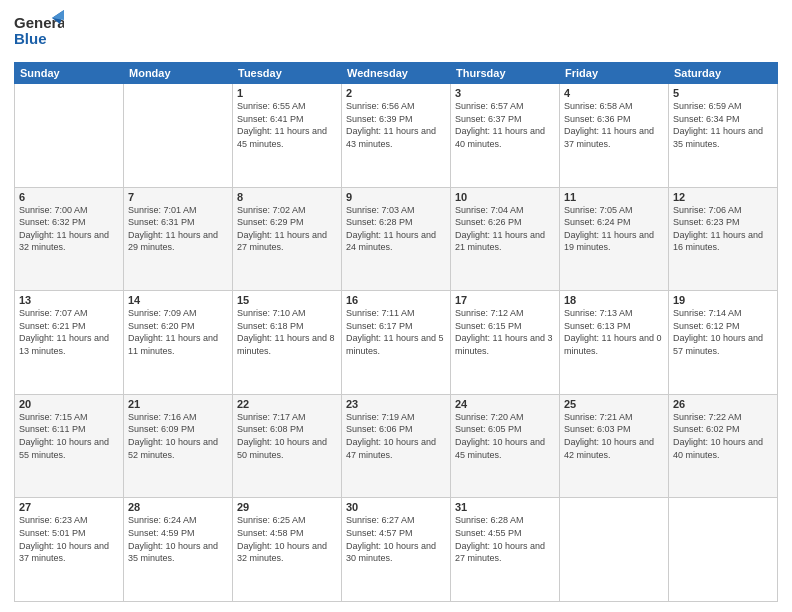  Describe the element at coordinates (396, 33) in the screenshot. I see `header: General Blue` at that location.